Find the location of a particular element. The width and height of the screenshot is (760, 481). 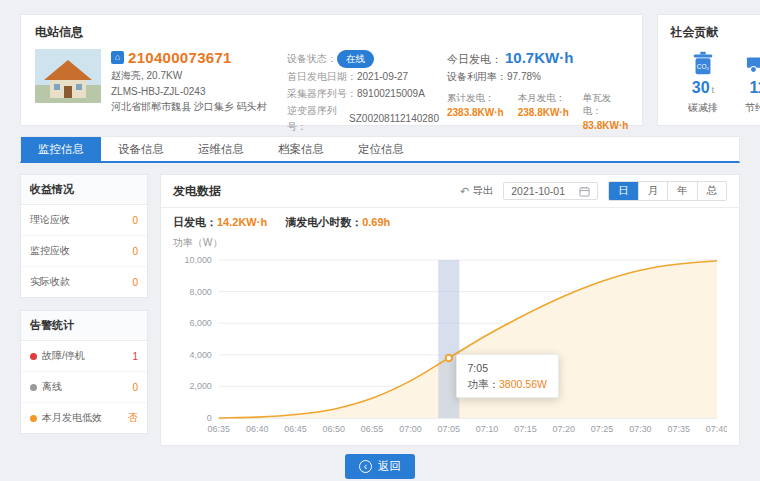

co2-label: 碳减排 is located at coordinates (702, 108).